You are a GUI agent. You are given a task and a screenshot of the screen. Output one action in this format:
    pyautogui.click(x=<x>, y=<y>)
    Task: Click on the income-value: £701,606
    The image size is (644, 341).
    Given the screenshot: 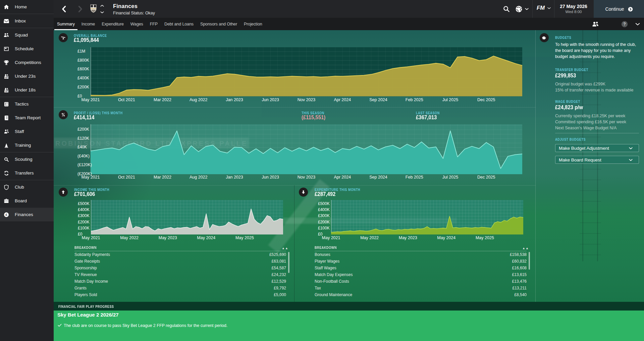 What is the action you would take?
    pyautogui.click(x=85, y=194)
    